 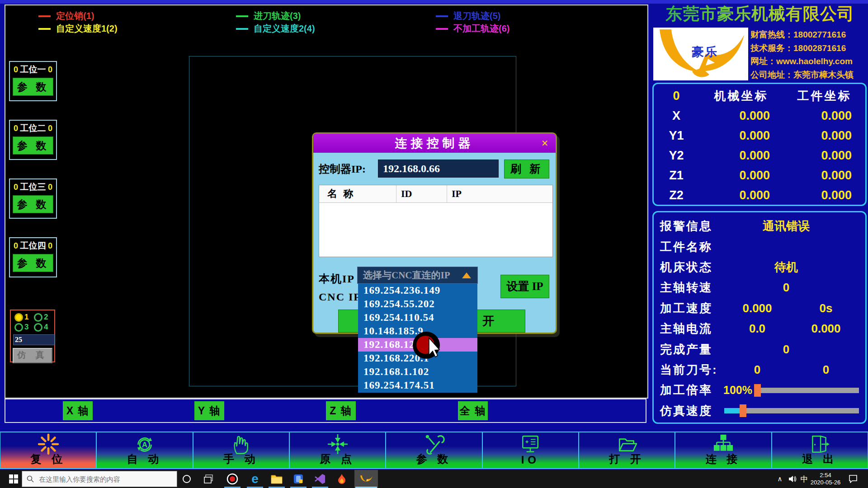 What do you see at coordinates (434, 450) in the screenshot?
I see `params-button: 参 数` at bounding box center [434, 450].